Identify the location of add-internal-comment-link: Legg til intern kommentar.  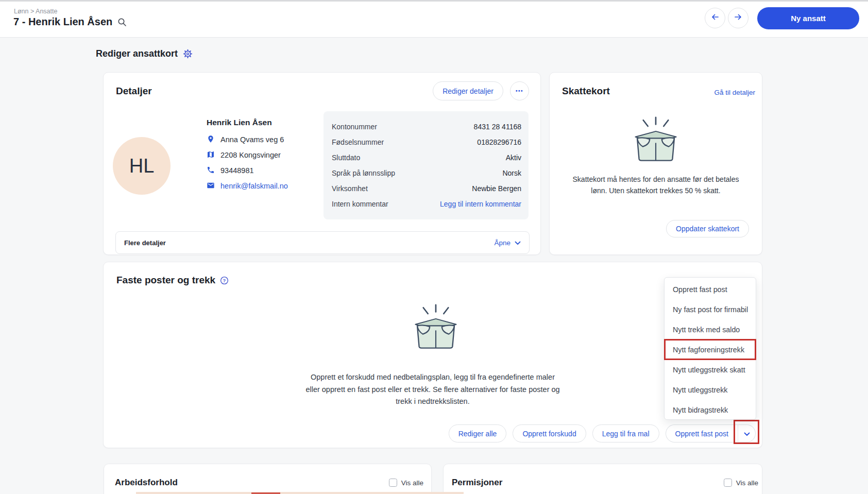
(481, 204).